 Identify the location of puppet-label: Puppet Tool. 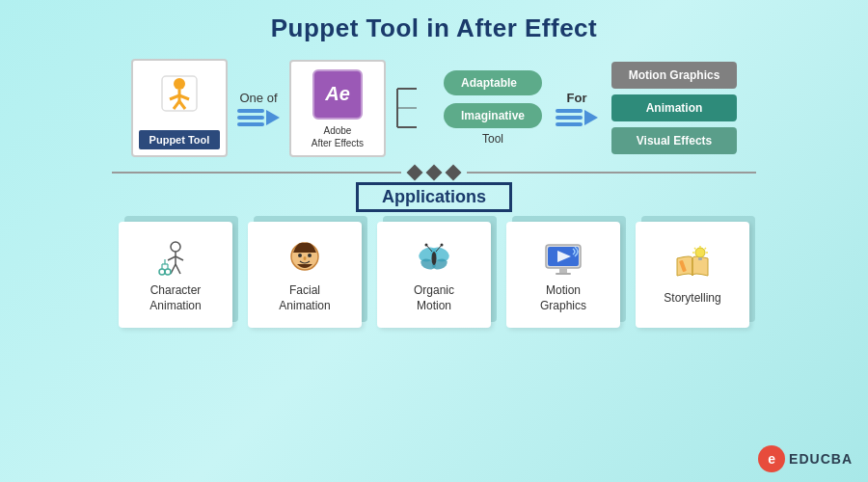
(179, 140).